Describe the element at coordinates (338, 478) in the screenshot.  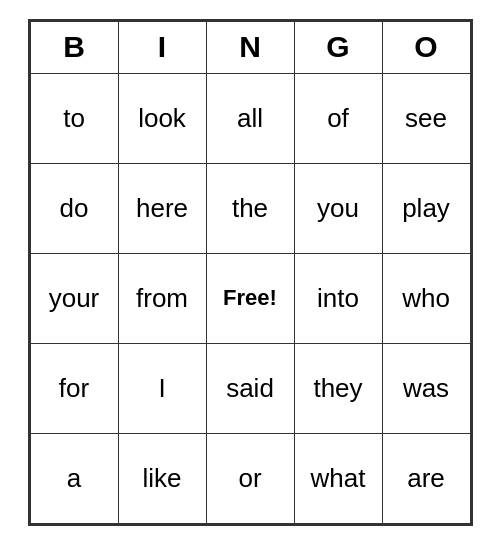
I see `cell-r4-c3: what` at that location.